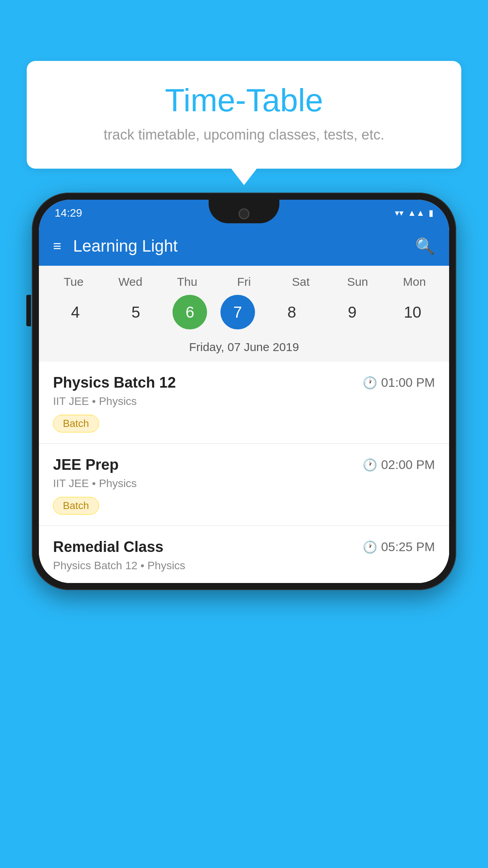 The width and height of the screenshot is (488, 868). I want to click on class-meta-2: IIT JEE • Physics, so click(244, 484).